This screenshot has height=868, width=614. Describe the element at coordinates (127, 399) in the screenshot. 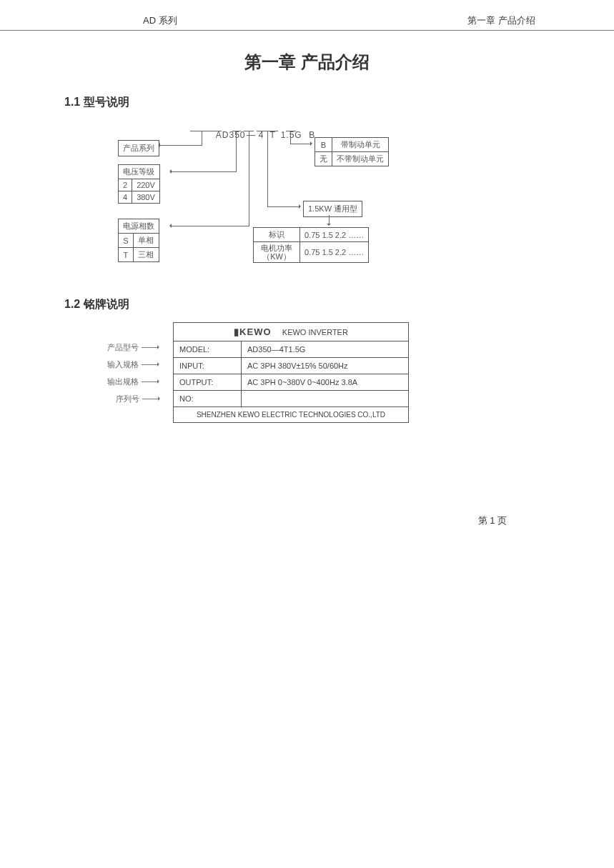

I see `np-label-serial: 序列号` at that location.